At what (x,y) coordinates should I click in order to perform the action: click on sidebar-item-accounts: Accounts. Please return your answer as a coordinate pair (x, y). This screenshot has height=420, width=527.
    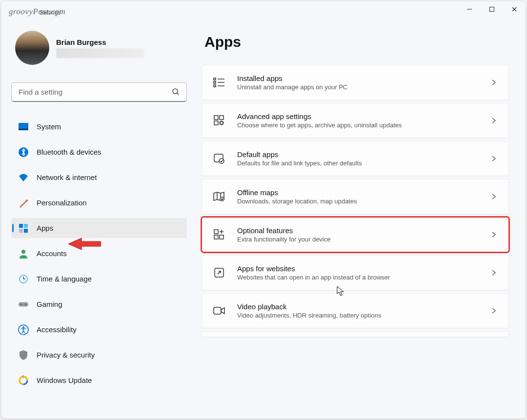
    Looking at the image, I should click on (99, 254).